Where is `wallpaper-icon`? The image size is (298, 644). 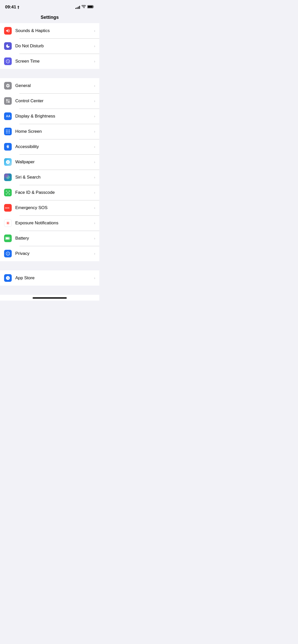
wallpaper-icon is located at coordinates (8, 162).